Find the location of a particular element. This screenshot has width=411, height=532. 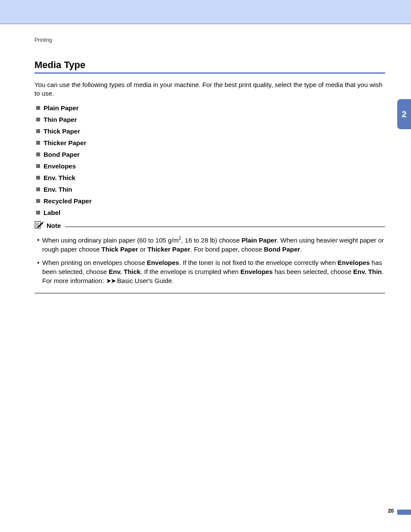

list-item: Bond Paper is located at coordinates (211, 154).